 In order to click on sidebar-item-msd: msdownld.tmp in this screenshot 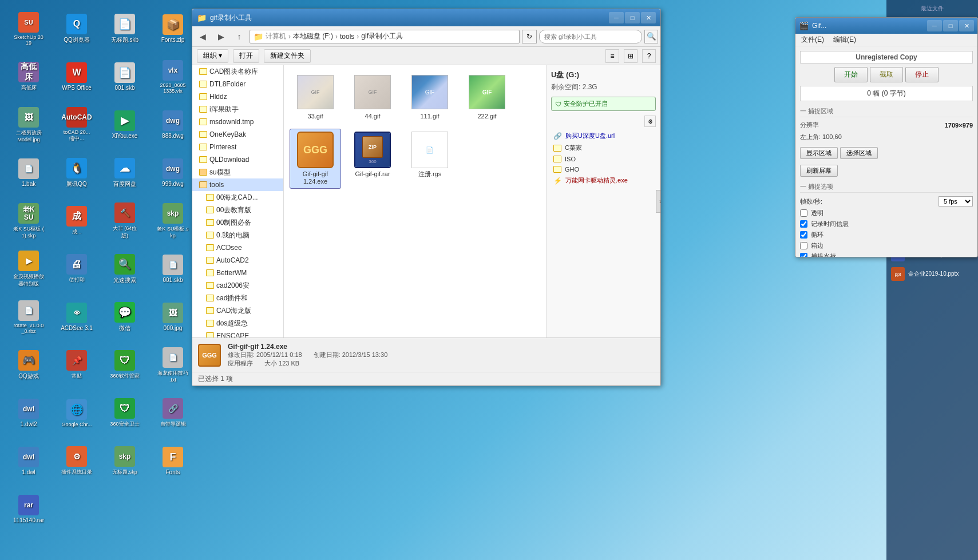, I will do `click(238, 122)`.